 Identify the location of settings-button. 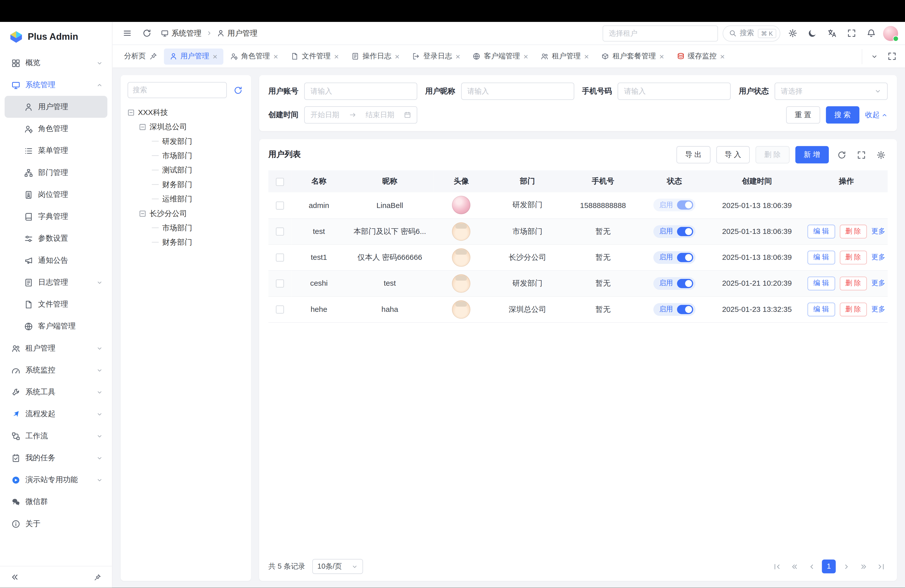
(792, 33).